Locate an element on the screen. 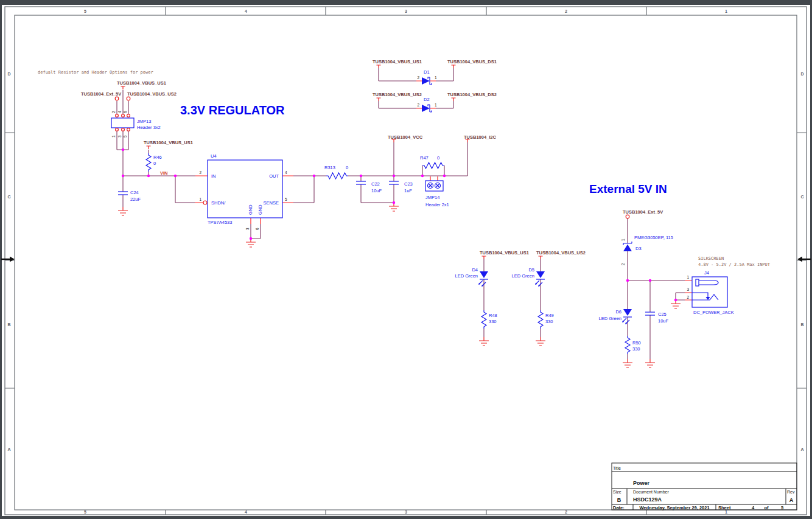 Image resolution: width=812 pixels, height=519 pixels. zone-col-5-bottom: 5 is located at coordinates (85, 512).